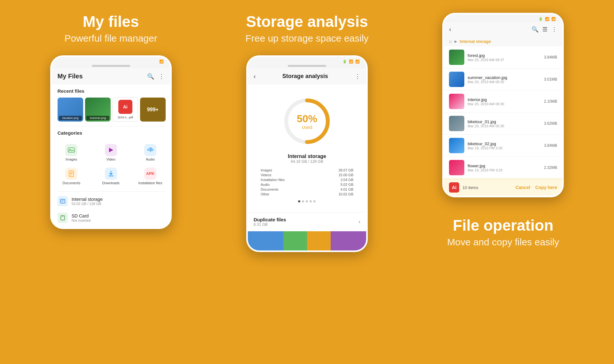 The height and width of the screenshot is (364, 614). What do you see at coordinates (554, 19) in the screenshot?
I see `wifi-icon-3: 📶` at bounding box center [554, 19].